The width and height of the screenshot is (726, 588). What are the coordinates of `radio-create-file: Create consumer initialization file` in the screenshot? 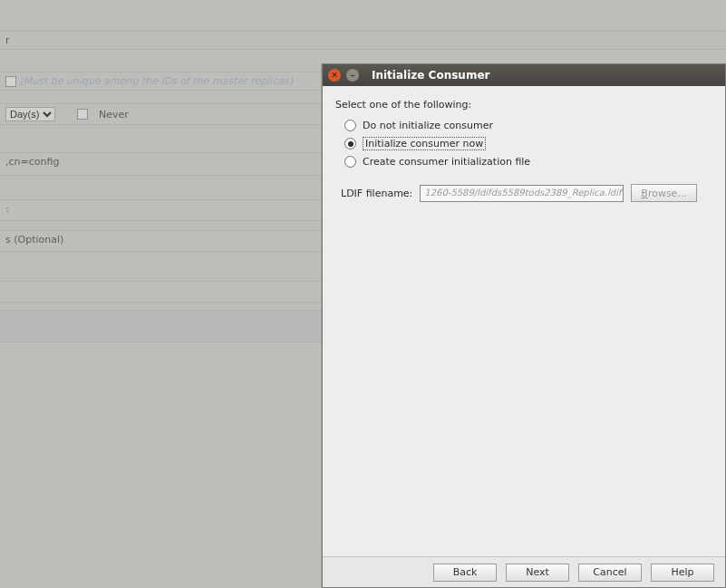 It's located at (528, 161).